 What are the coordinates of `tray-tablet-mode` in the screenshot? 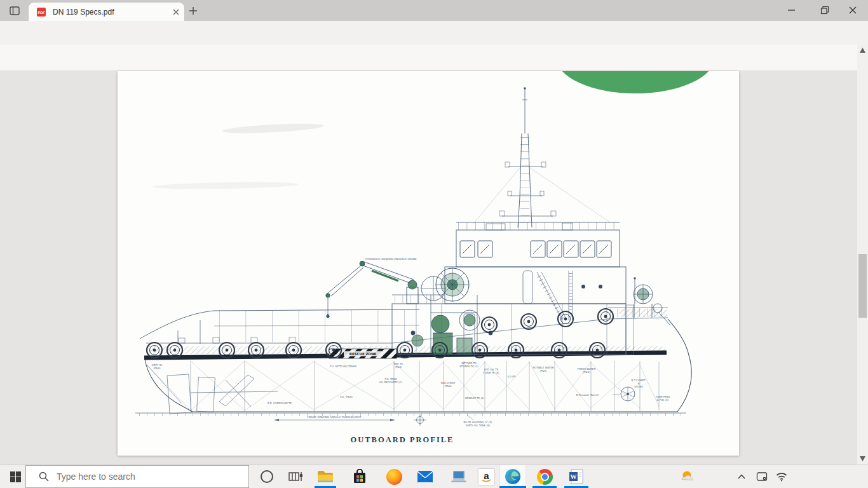 It's located at (762, 477).